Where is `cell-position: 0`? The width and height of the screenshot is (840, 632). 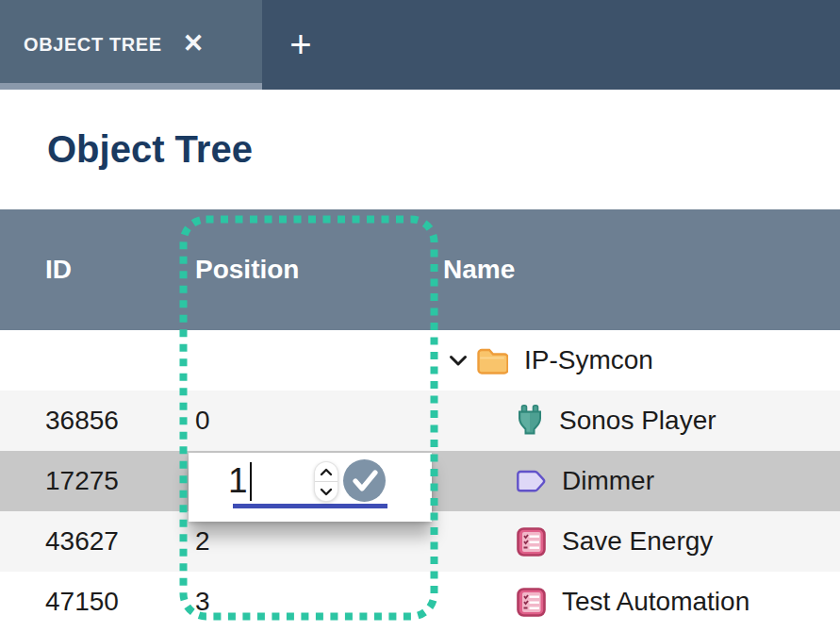 cell-position: 0 is located at coordinates (307, 421).